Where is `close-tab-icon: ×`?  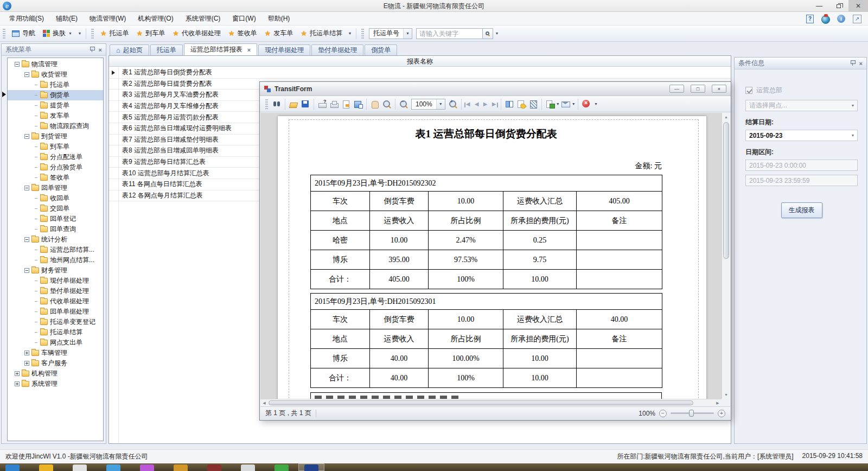 close-tab-icon: × is located at coordinates (249, 50).